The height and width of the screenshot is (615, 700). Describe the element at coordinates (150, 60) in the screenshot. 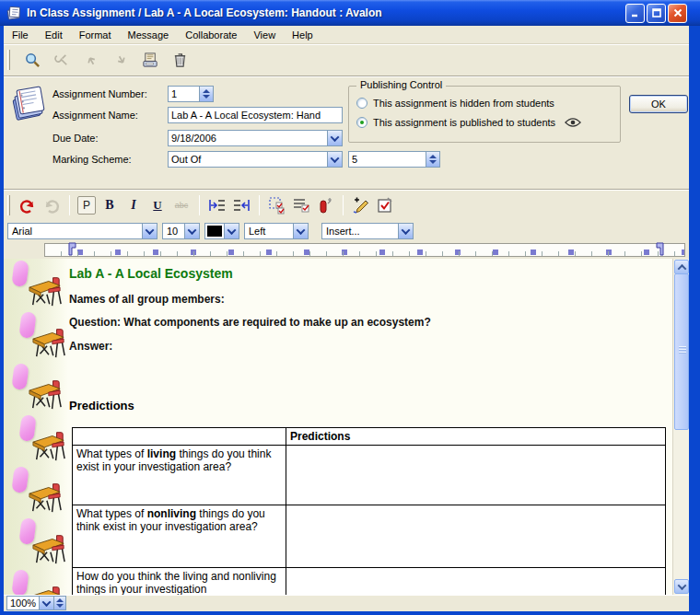

I see `print-icon` at that location.